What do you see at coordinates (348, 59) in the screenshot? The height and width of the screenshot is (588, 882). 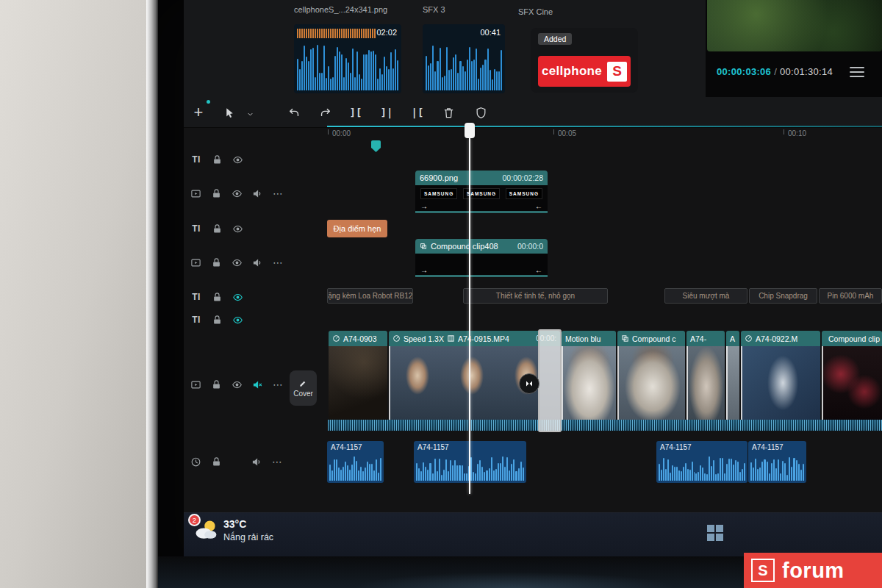 I see `media-item-audio-1: 02:02` at bounding box center [348, 59].